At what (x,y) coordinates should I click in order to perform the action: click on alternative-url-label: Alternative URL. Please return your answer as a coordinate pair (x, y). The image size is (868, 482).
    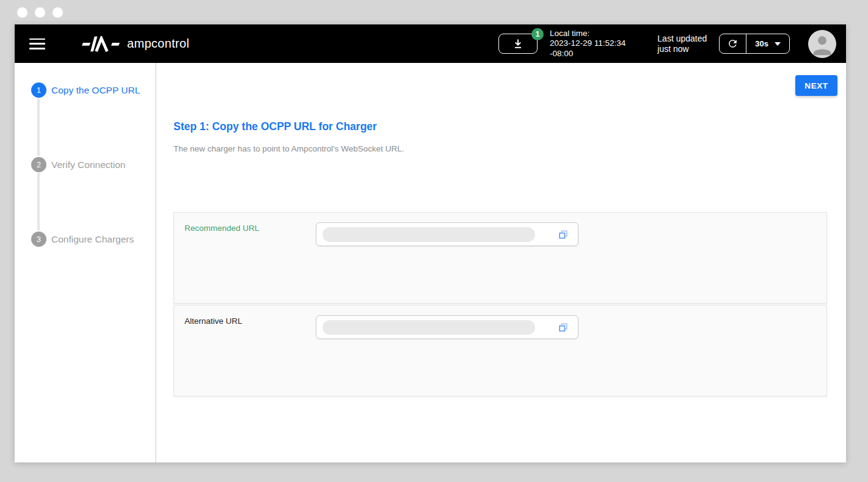
    Looking at the image, I should click on (214, 321).